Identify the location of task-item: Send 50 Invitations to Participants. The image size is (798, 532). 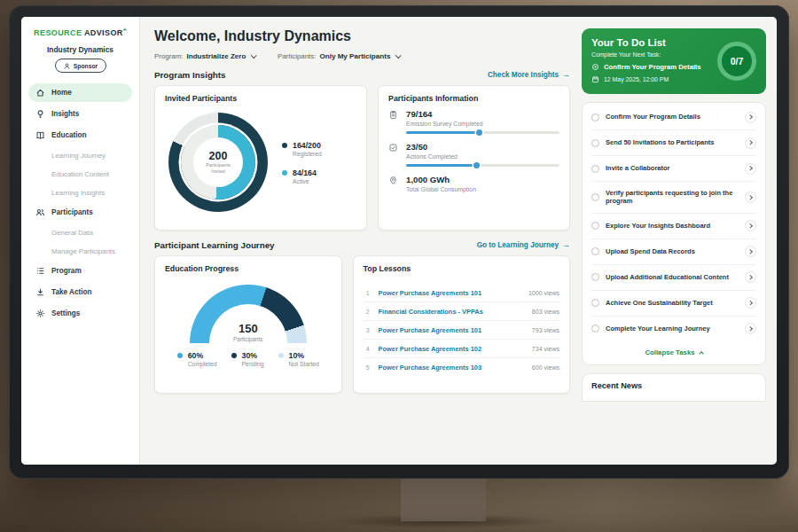
(674, 144).